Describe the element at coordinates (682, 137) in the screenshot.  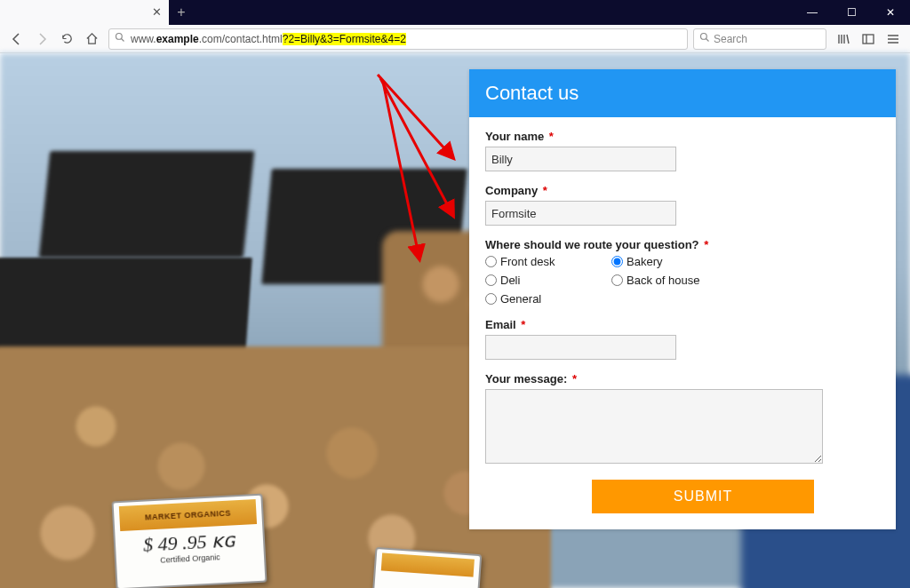
I see `name-label: Your name *` at that location.